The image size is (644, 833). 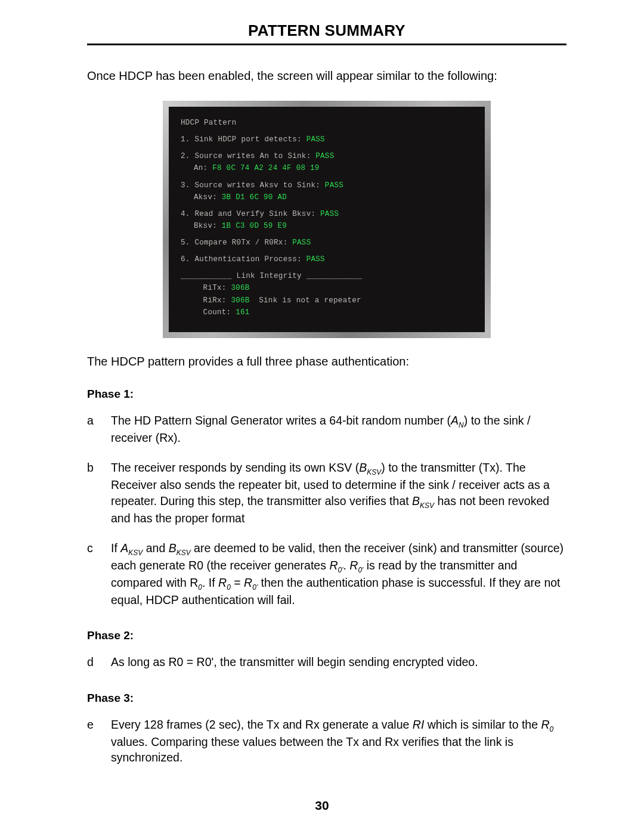 What do you see at coordinates (330, 288) in the screenshot?
I see `ritx-row: RiTx: 306B` at bounding box center [330, 288].